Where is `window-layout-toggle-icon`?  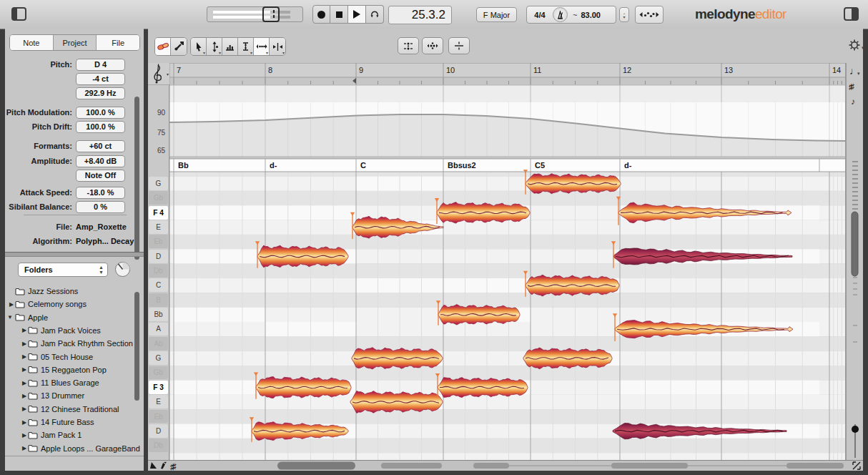
window-layout-toggle-icon is located at coordinates (851, 14).